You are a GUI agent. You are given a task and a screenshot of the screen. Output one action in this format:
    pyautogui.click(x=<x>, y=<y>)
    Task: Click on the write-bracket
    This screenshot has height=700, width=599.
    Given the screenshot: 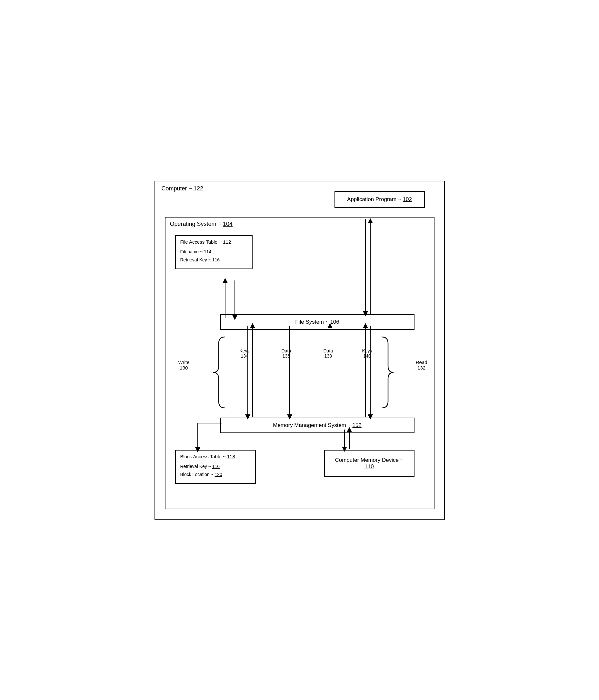 What is the action you would take?
    pyautogui.click(x=219, y=372)
    